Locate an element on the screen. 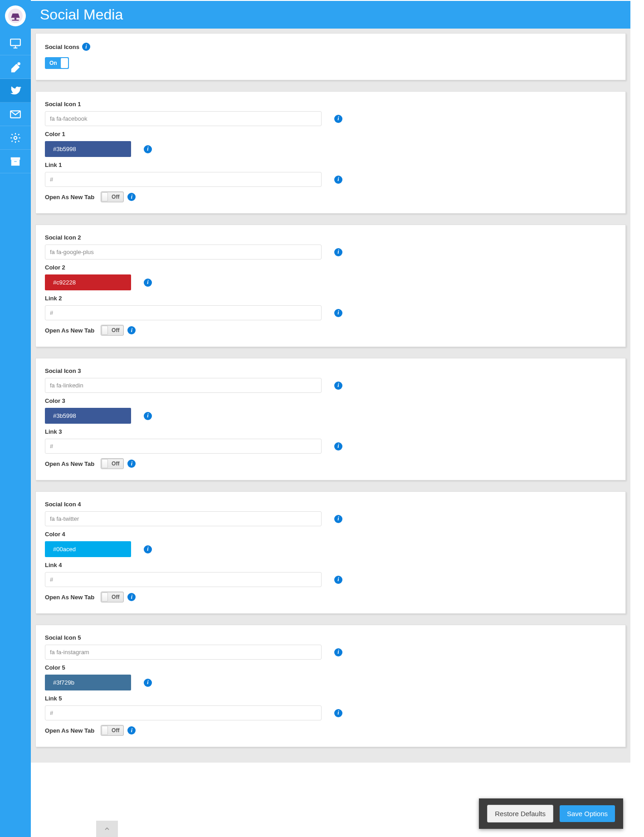 The width and height of the screenshot is (644, 837). page-title: Social Media is located at coordinates (331, 15).